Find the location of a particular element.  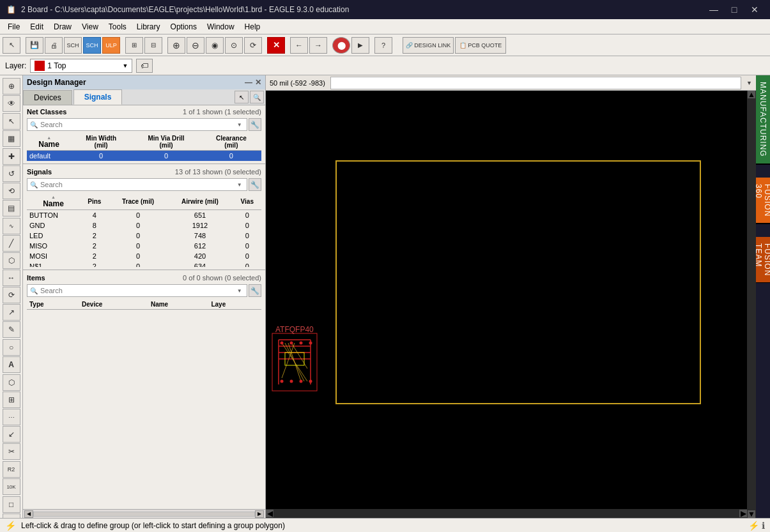

canvas-scroll-left: ◀ is located at coordinates (270, 513).